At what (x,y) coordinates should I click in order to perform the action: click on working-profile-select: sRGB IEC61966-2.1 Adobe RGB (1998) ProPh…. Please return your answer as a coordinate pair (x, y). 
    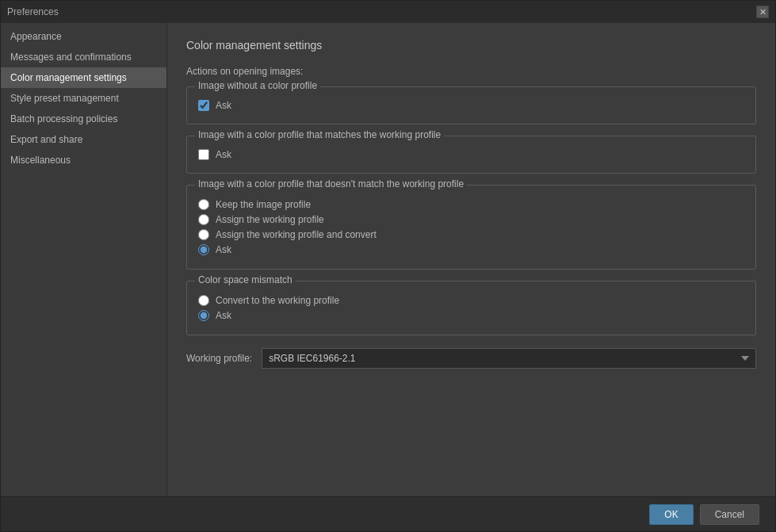
    Looking at the image, I should click on (509, 358).